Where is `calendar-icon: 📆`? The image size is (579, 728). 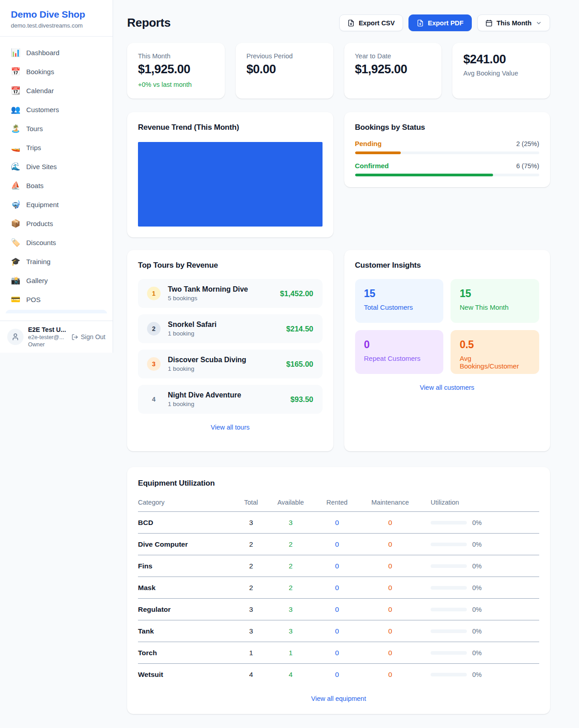 calendar-icon: 📆 is located at coordinates (15, 90).